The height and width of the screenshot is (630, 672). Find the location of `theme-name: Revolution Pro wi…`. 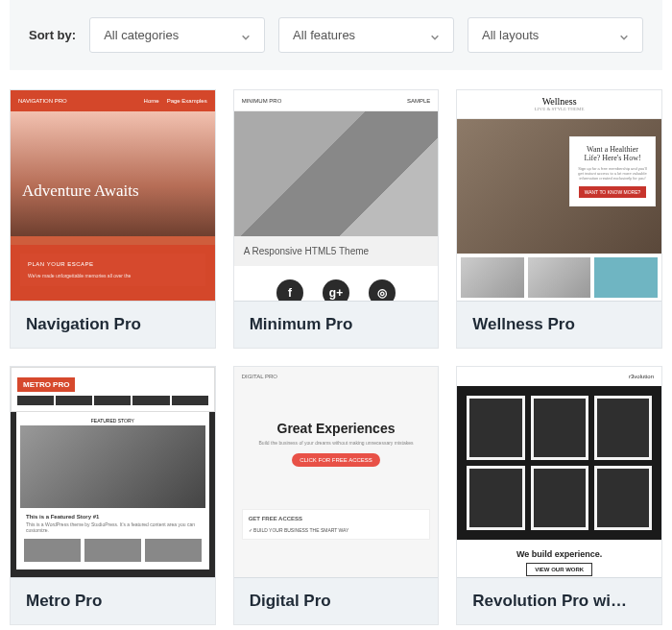

theme-name: Revolution Pro wi… is located at coordinates (559, 601).